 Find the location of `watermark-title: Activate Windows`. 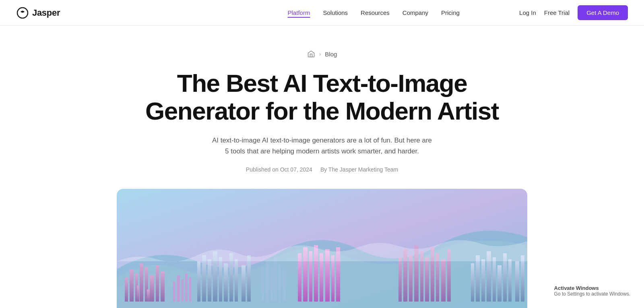

watermark-title: Activate Windows is located at coordinates (592, 288).